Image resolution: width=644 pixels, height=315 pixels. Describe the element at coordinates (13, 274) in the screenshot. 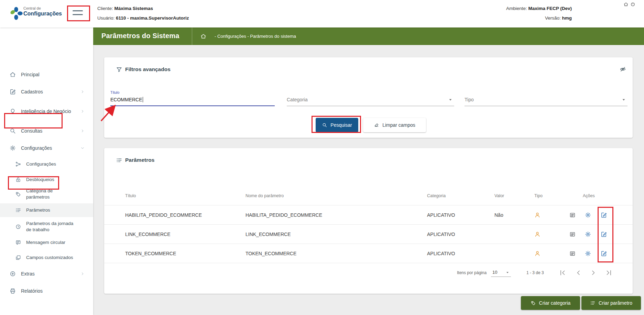

I see `plus-circle-icon` at that location.